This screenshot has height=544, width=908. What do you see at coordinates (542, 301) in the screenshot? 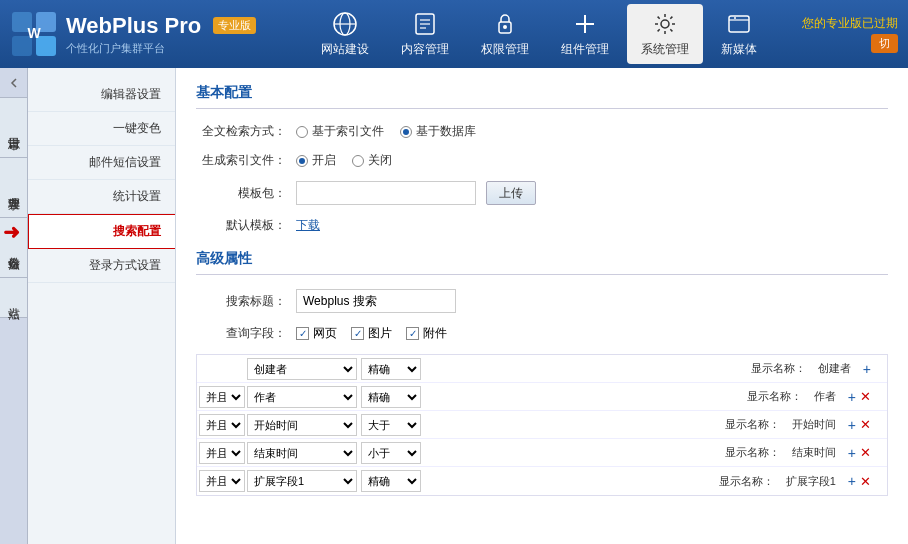
I see `search-title-row: 搜索标题：` at bounding box center [542, 301].